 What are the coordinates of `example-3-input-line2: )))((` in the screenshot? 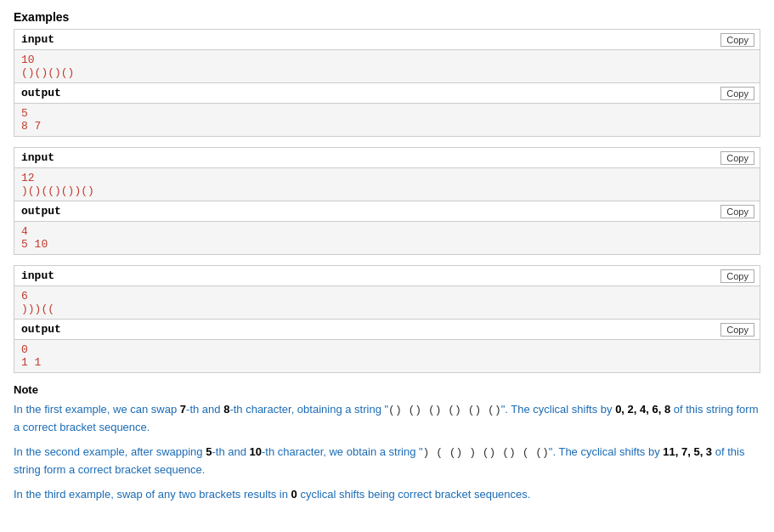 It's located at (387, 309).